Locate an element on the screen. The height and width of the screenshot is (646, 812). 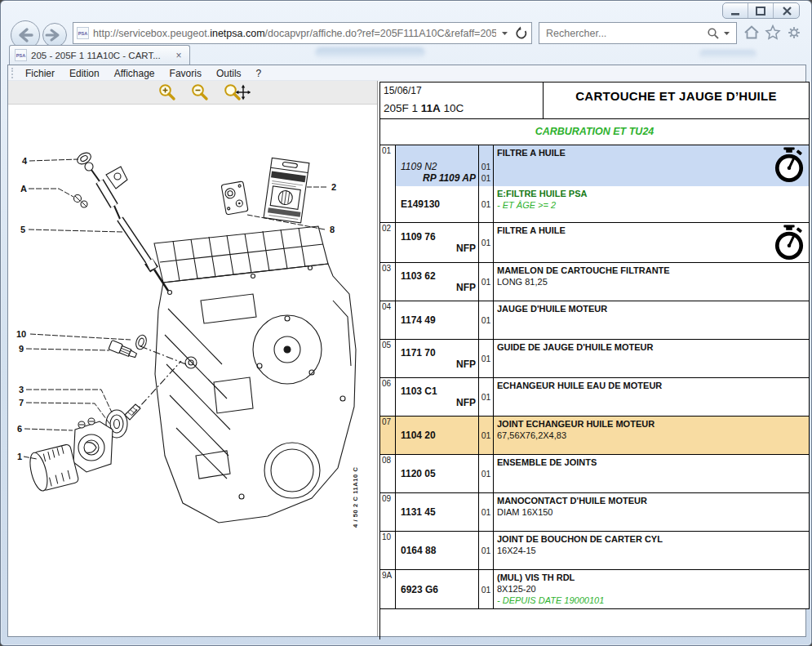
engine-block-art is located at coordinates (255, 374).